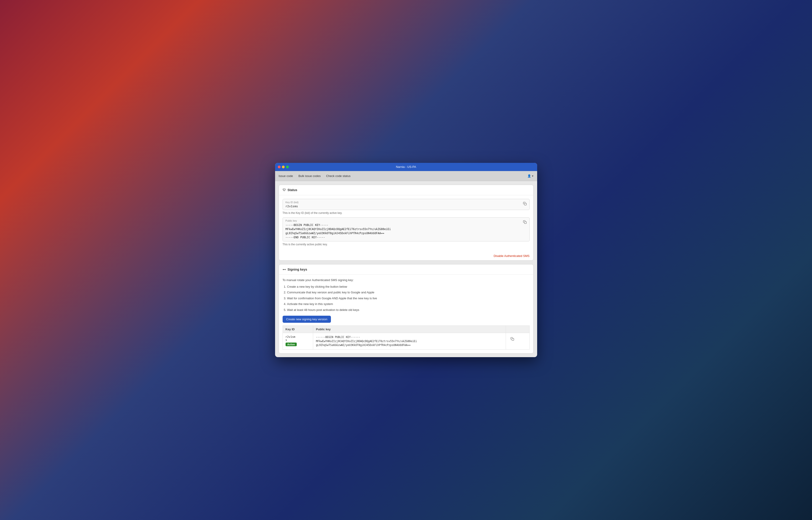 This screenshot has width=812, height=520. What do you see at coordinates (406, 314) in the screenshot?
I see `signing-keys-body: To manual rotate your Authenticated SMS …` at bounding box center [406, 314].